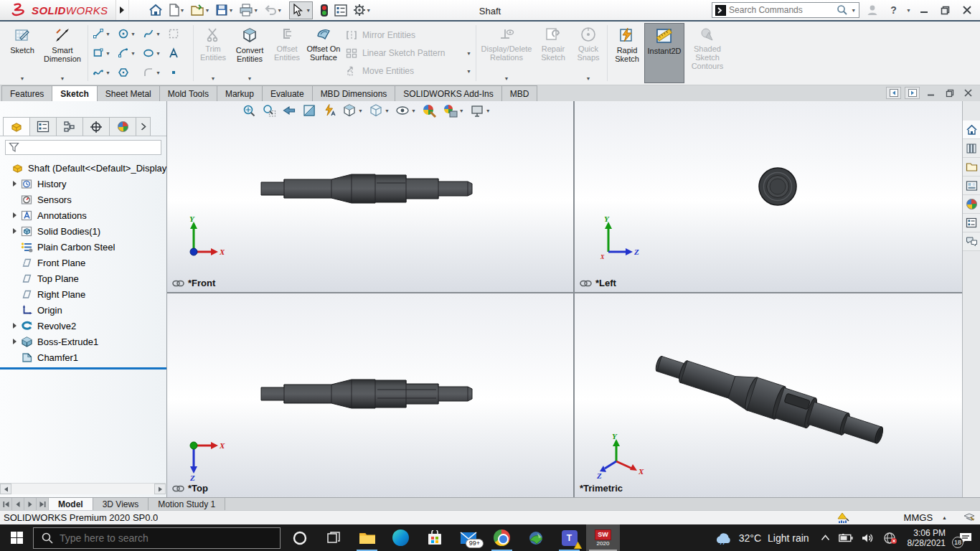 This screenshot has width=980, height=551. I want to click on microsoft-store-button, so click(435, 538).